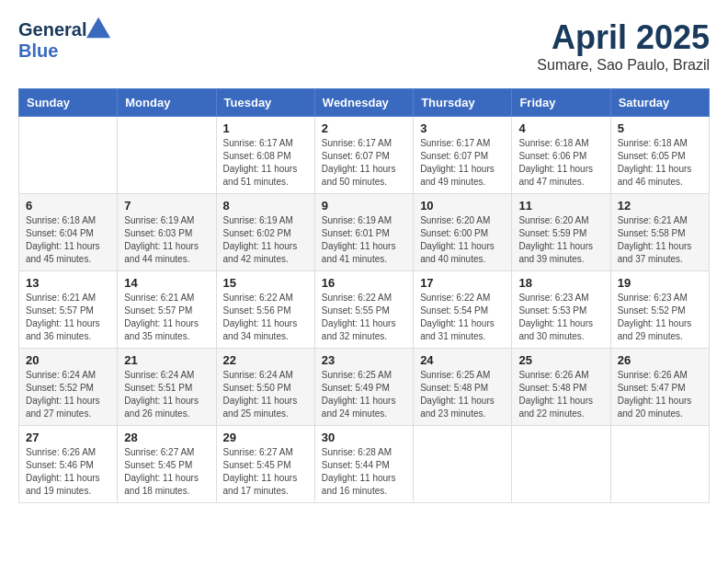 Image resolution: width=728 pixels, height=563 pixels. Describe the element at coordinates (265, 465) in the screenshot. I see `calendar-cell: 29Sunrise: 6:27 AM Sunset: 5:45 PM Dayli…` at that location.